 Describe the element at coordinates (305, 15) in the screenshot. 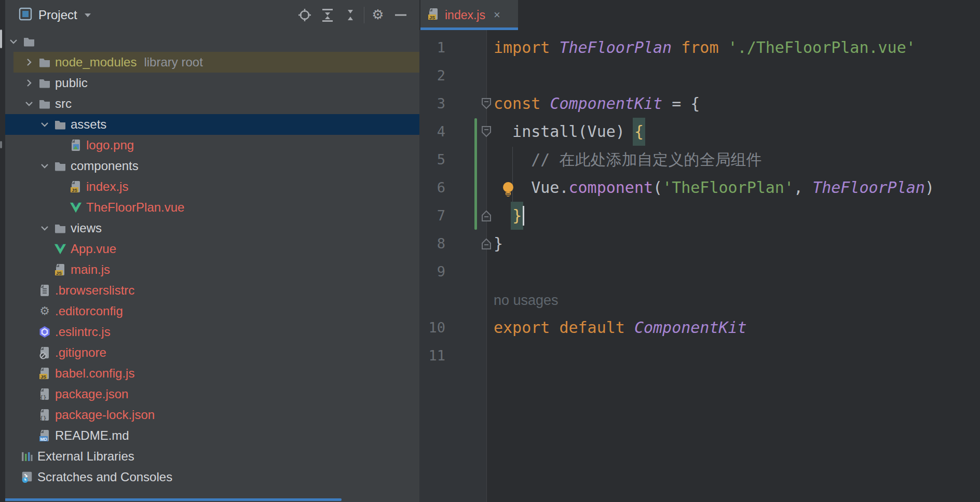

I see `locate-icon` at that location.